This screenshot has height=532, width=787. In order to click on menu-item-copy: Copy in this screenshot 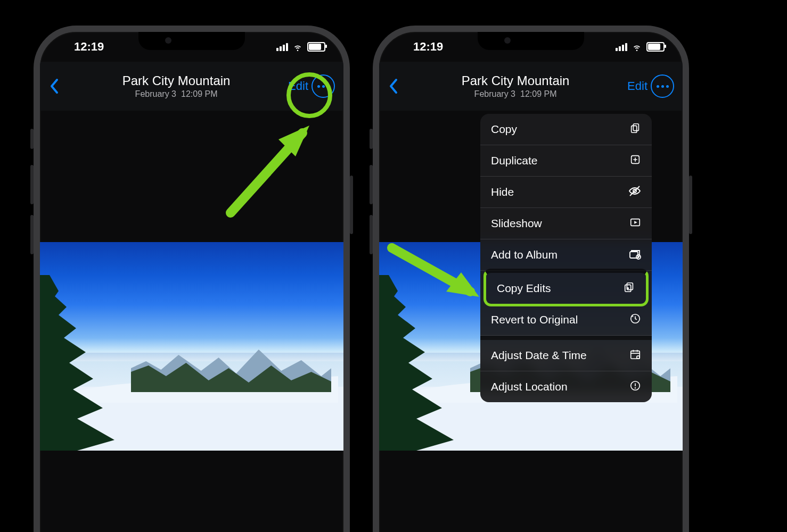, I will do `click(566, 130)`.